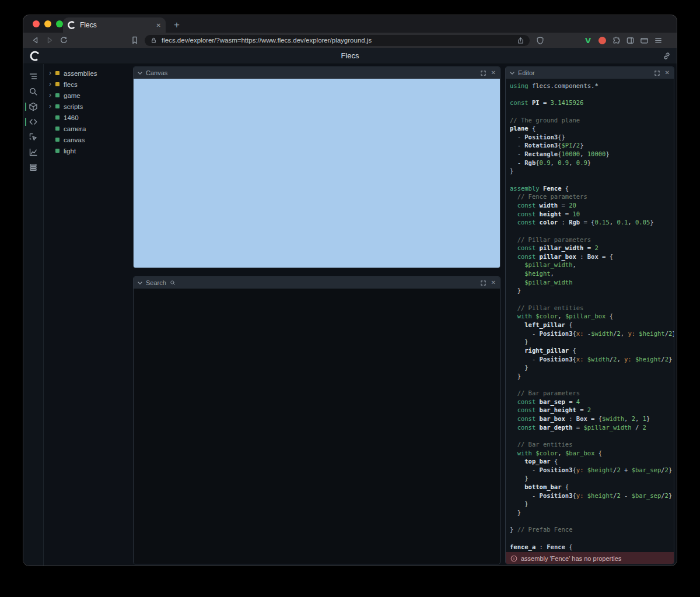 The width and height of the screenshot is (700, 597). I want to click on wallet-icon, so click(644, 40).